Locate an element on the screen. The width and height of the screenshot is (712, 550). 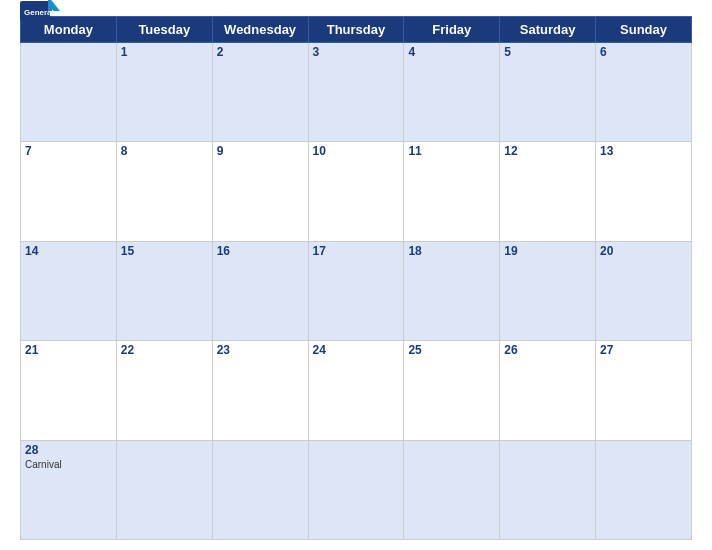
day-number: 23 is located at coordinates (260, 350).